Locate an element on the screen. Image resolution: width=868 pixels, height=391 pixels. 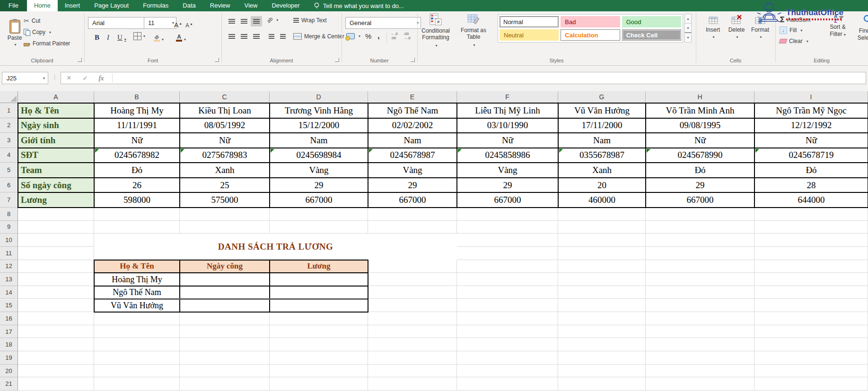
cell-G20 is located at coordinates (602, 371).